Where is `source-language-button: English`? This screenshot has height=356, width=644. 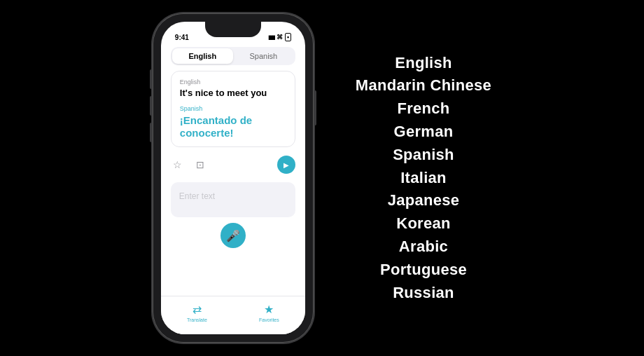
source-language-button: English is located at coordinates (203, 56).